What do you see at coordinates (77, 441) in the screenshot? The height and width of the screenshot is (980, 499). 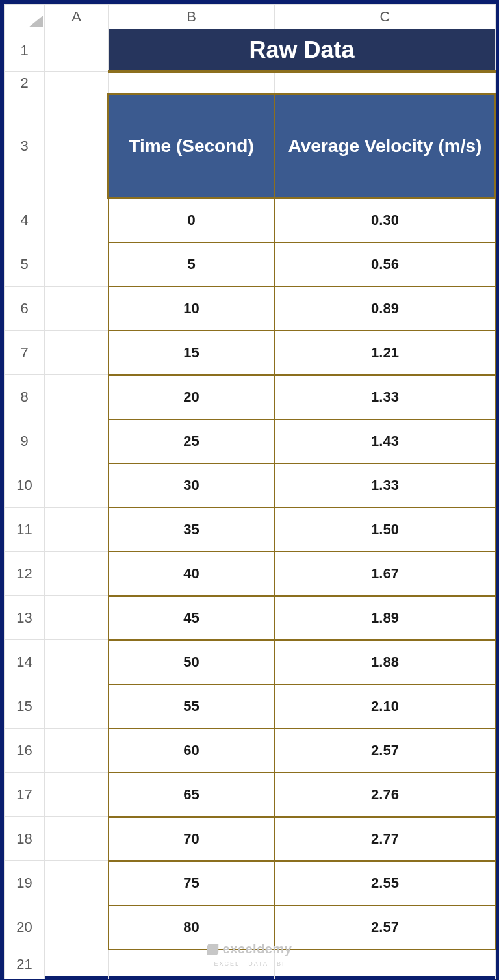 I see `cell-A9` at bounding box center [77, 441].